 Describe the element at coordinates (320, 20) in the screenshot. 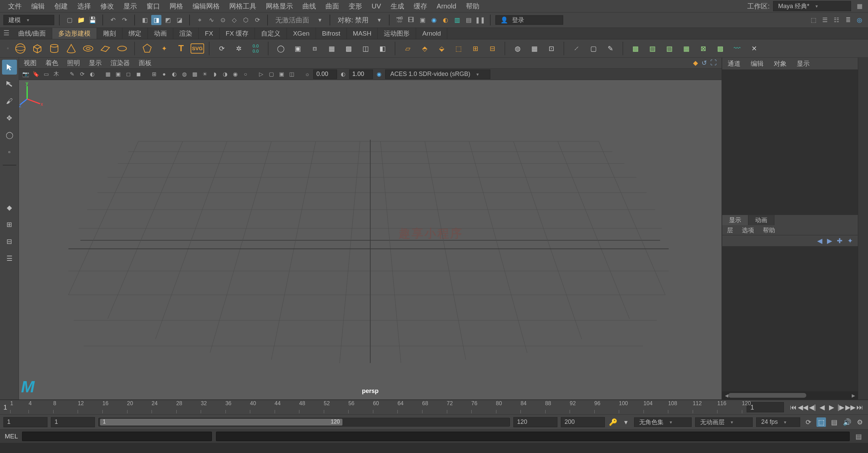

I see `live-surface-dropdown-icon: ▾` at that location.